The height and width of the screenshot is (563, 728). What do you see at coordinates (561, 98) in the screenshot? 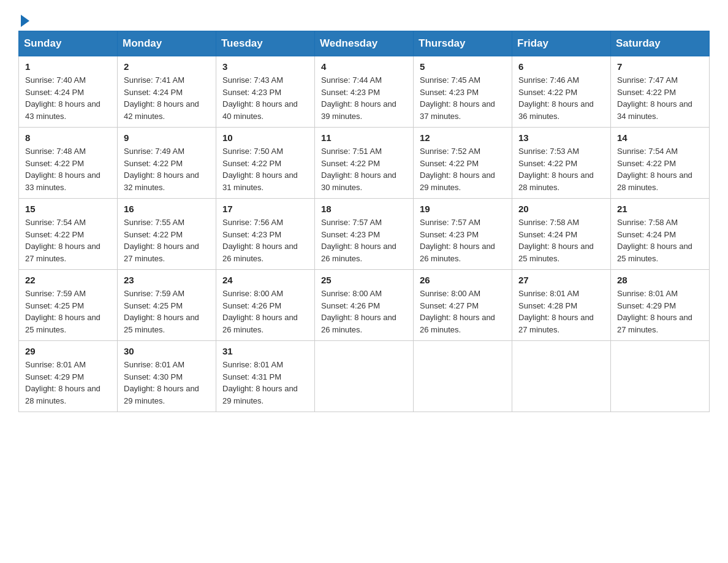
I see `day-info: Sunrise: 7:46 AMSunset: 4:22 PMDaylight:…` at bounding box center [561, 98].